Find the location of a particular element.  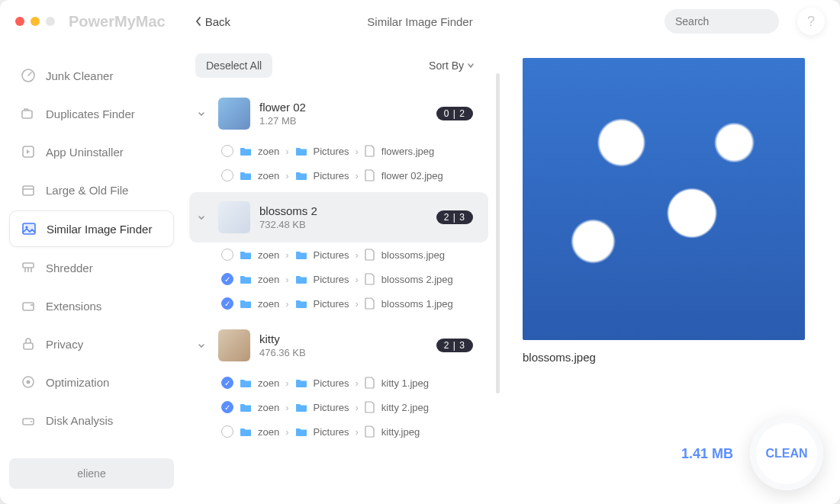

sidebar-item-extensions: Extensions is located at coordinates (92, 306).